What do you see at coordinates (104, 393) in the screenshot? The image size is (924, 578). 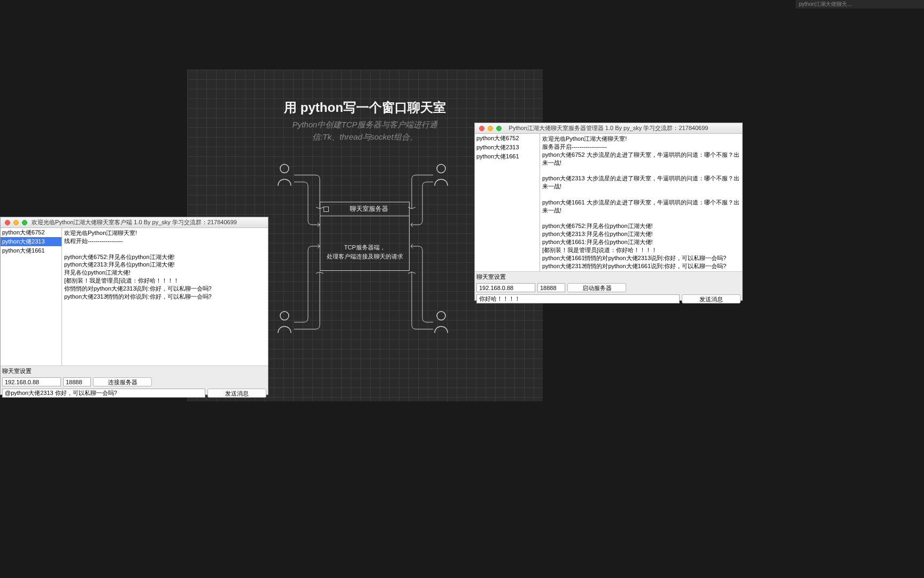 I see `client-message-input` at bounding box center [104, 393].